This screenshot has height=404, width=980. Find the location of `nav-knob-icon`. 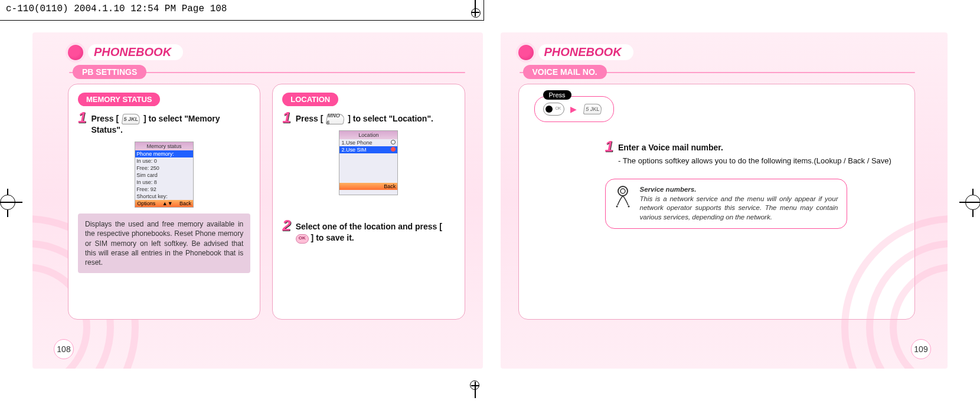

nav-knob-icon is located at coordinates (554, 109).